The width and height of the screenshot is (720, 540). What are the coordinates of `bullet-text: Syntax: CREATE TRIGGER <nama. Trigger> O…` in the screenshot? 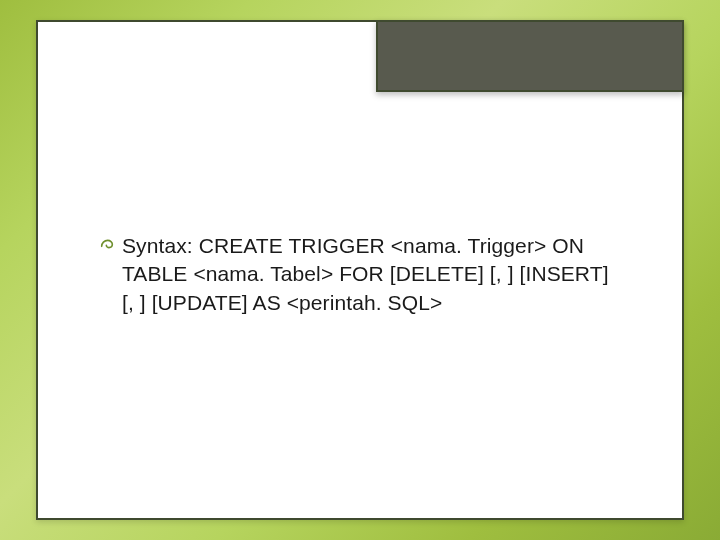 It's located at (372, 274).